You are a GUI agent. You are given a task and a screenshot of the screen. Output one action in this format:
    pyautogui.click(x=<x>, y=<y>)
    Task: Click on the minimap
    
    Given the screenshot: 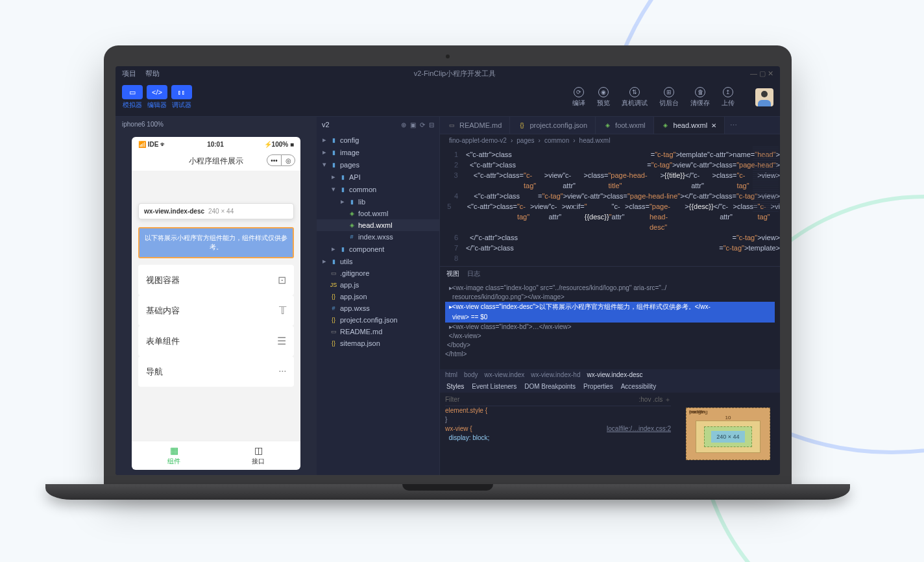 What is the action you would take?
    pyautogui.click(x=766, y=179)
    